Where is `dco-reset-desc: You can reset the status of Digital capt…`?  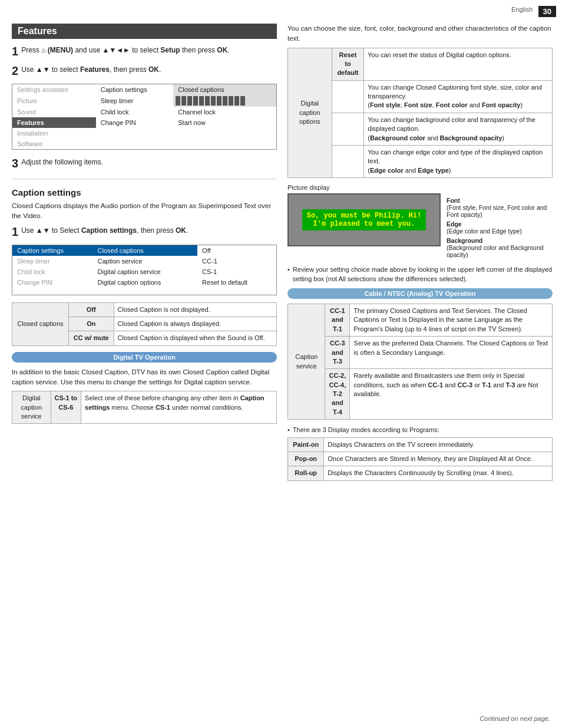 dco-reset-desc: You can reset the status of Digital capt… is located at coordinates (458, 64).